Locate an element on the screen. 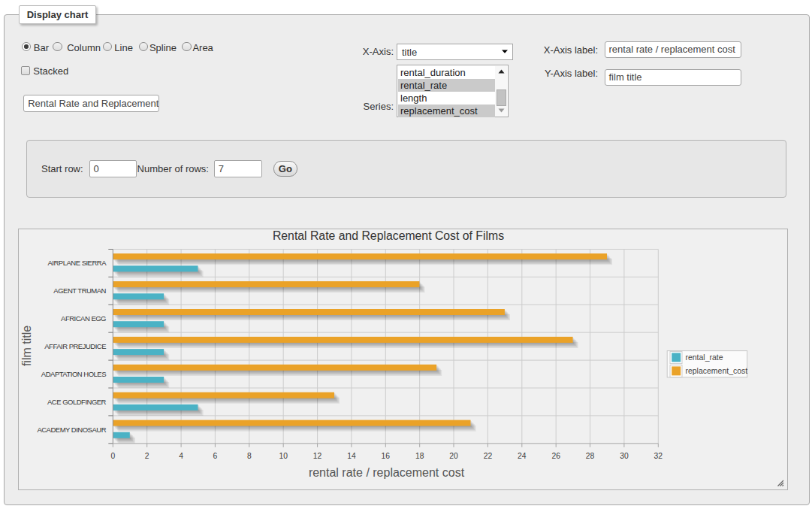 The width and height of the screenshot is (812, 512). svg-text: 22 is located at coordinates (488, 456).